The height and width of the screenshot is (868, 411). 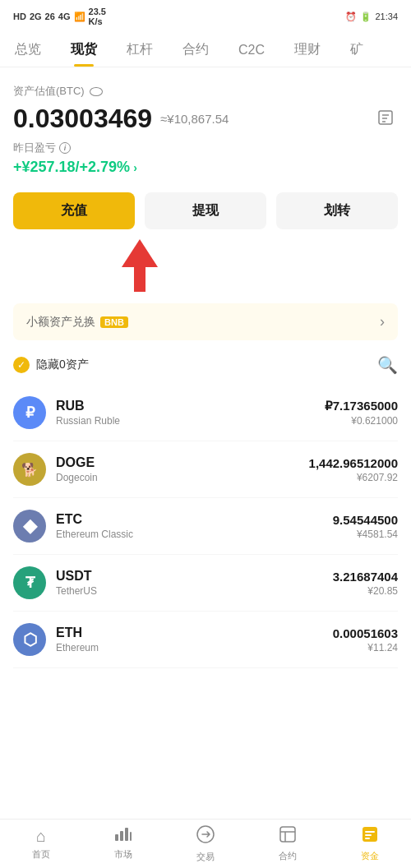 What do you see at coordinates (206, 843) in the screenshot?
I see `bottom-nav-trade: 交易` at bounding box center [206, 843].